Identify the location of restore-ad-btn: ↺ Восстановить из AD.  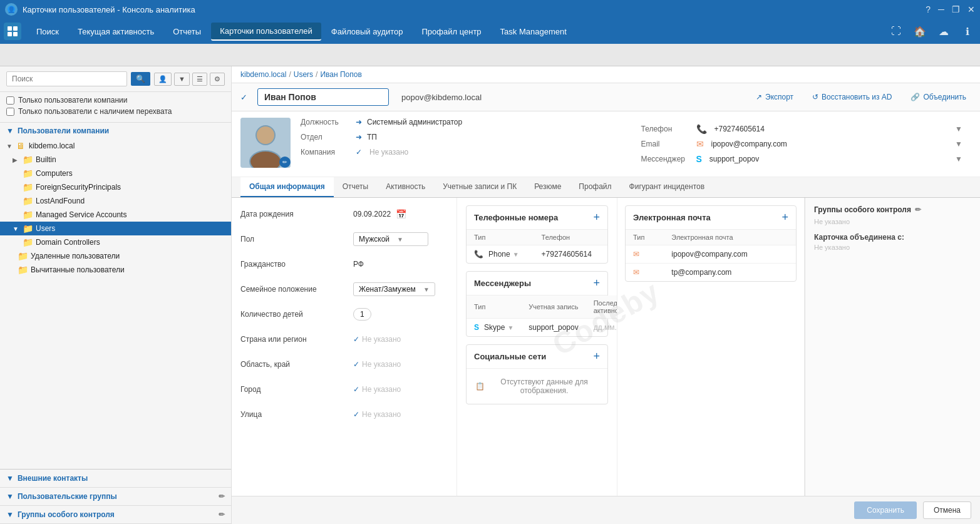
(852, 97).